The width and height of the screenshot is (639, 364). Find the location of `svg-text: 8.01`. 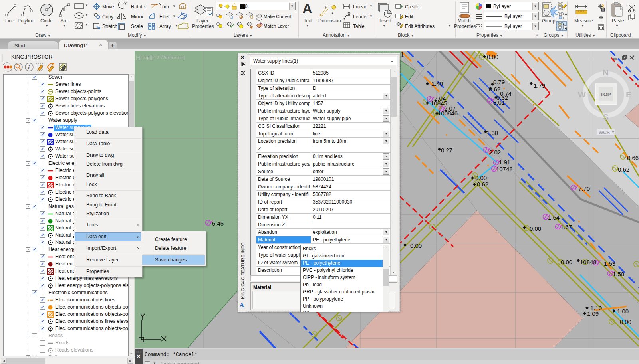

svg-text: 8.01 is located at coordinates (499, 102).